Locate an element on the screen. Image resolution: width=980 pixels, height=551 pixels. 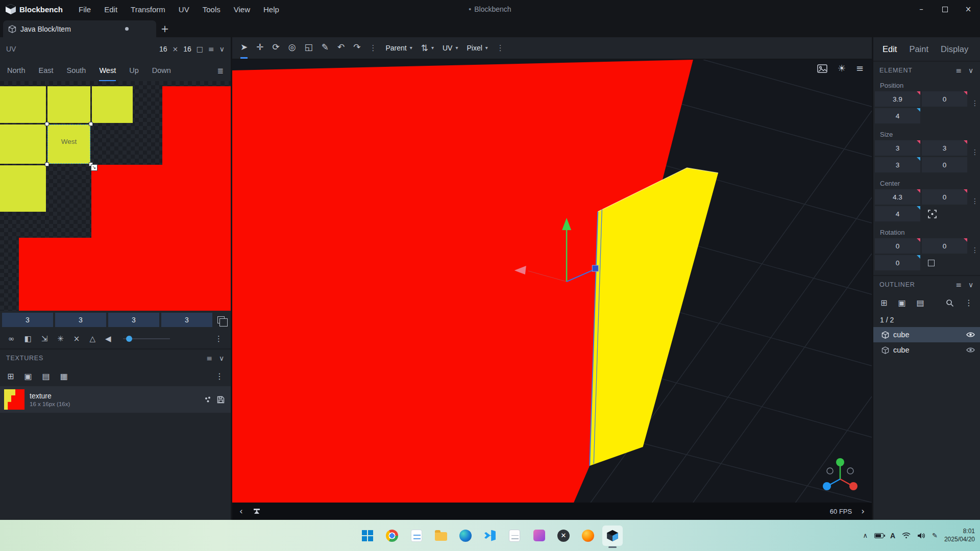
face-tab-down: Down is located at coordinates (161, 71).